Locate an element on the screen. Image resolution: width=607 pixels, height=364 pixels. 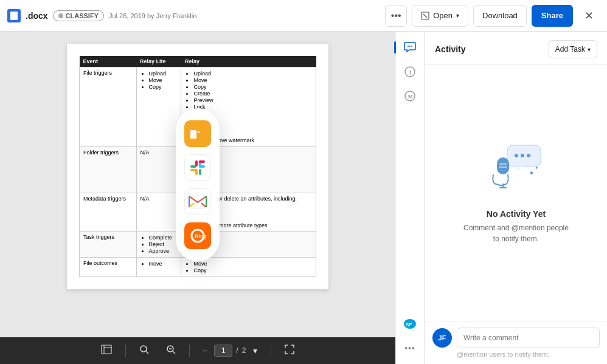
close-button: ✕ is located at coordinates (589, 16).